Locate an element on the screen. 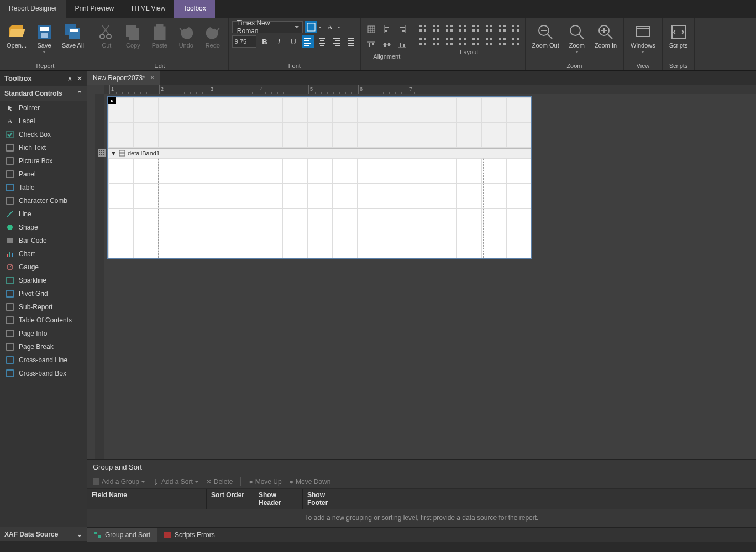 The image size is (756, 552). toolbox-item-charcomb: Character Comb is located at coordinates (43, 201).